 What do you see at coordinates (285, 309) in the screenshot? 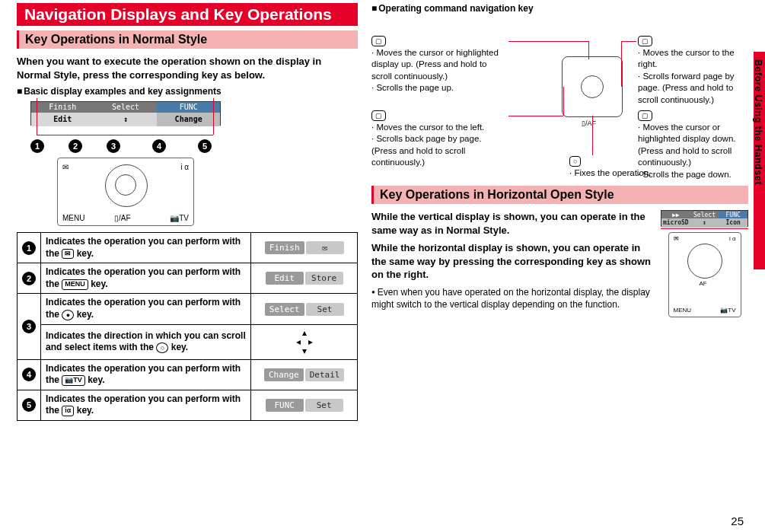
I see `btn-select: Select` at bounding box center [285, 309].